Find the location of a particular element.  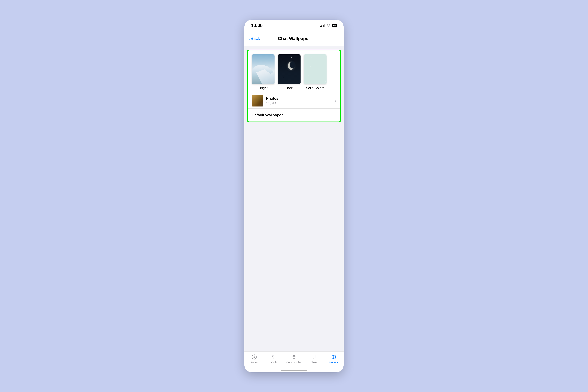

photos-title: Photos is located at coordinates (299, 98).